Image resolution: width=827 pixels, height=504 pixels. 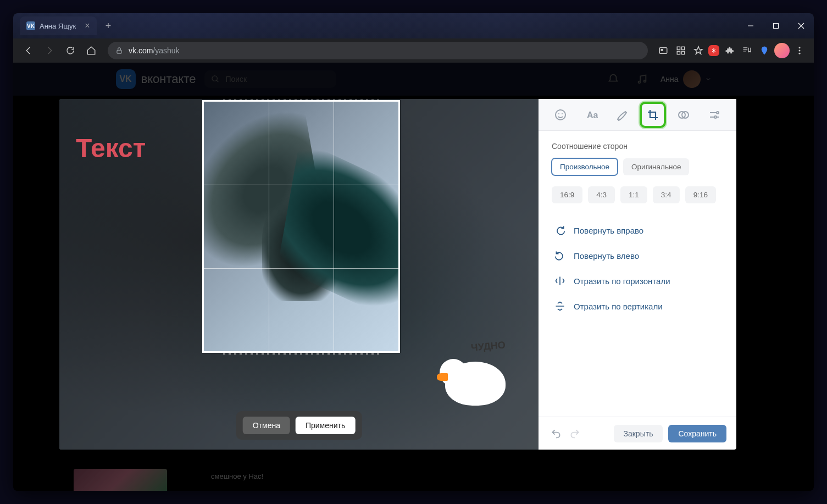 I want to click on crop-handle-top, so click(x=301, y=99).